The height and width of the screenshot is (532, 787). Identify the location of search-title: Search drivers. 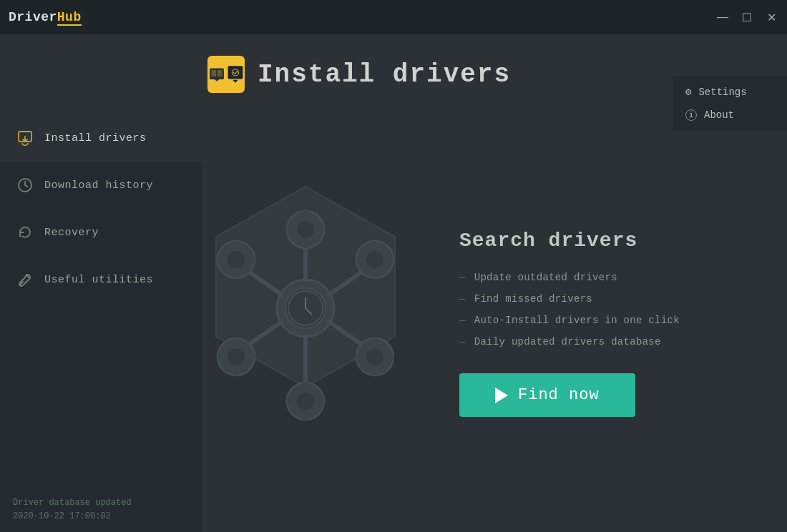
(570, 240).